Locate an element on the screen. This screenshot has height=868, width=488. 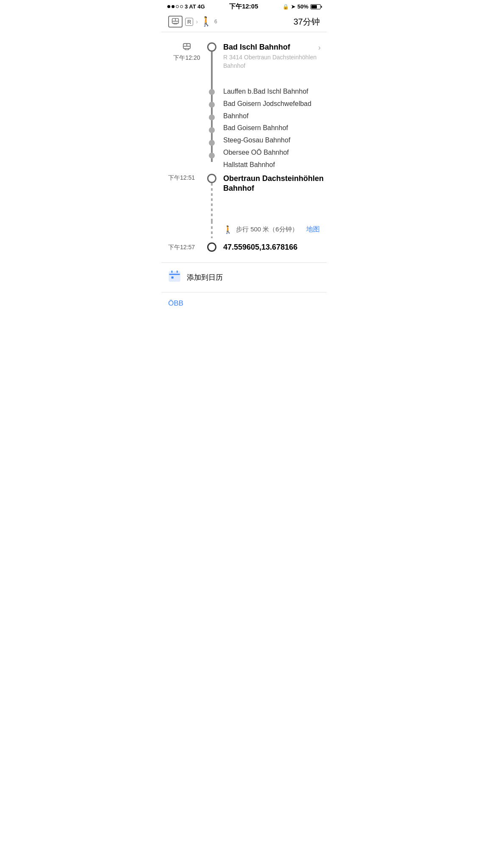
intermediate-stop-5: Obersee OÖ Bahnhof is located at coordinates (275, 153).